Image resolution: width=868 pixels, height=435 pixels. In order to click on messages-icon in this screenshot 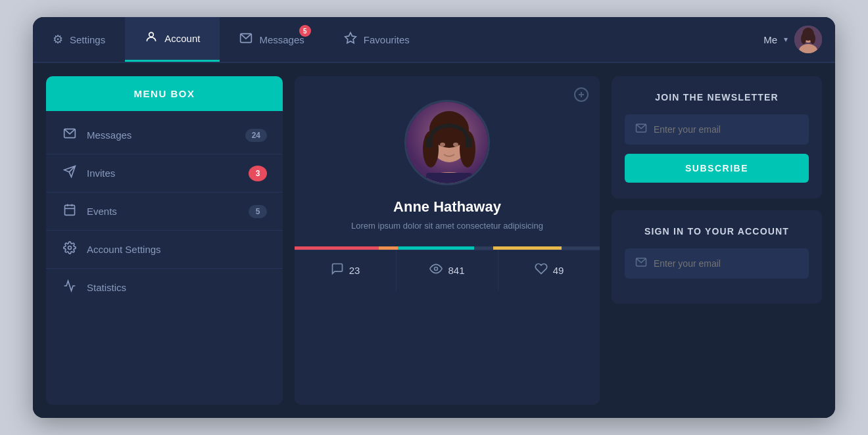, I will do `click(246, 39)`.